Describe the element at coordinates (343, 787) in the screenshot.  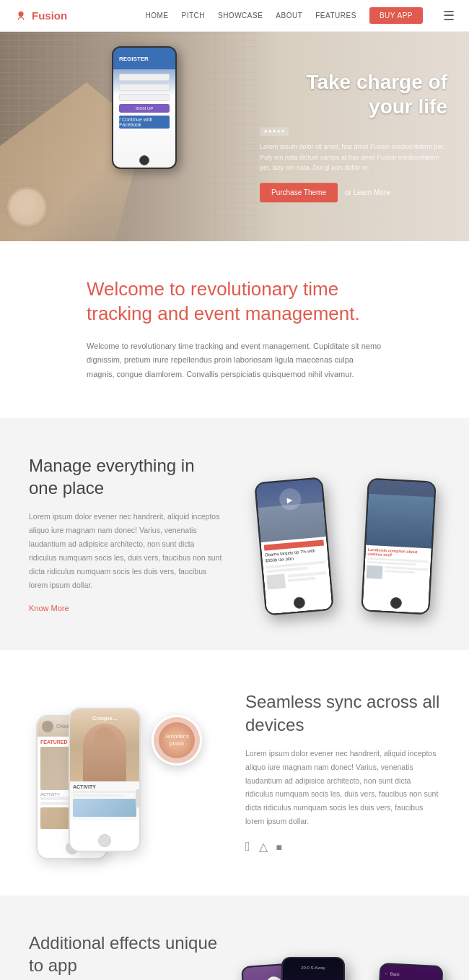
I see `sync-body: Lorem ipsum dolor evener nec handrerit, …` at that location.